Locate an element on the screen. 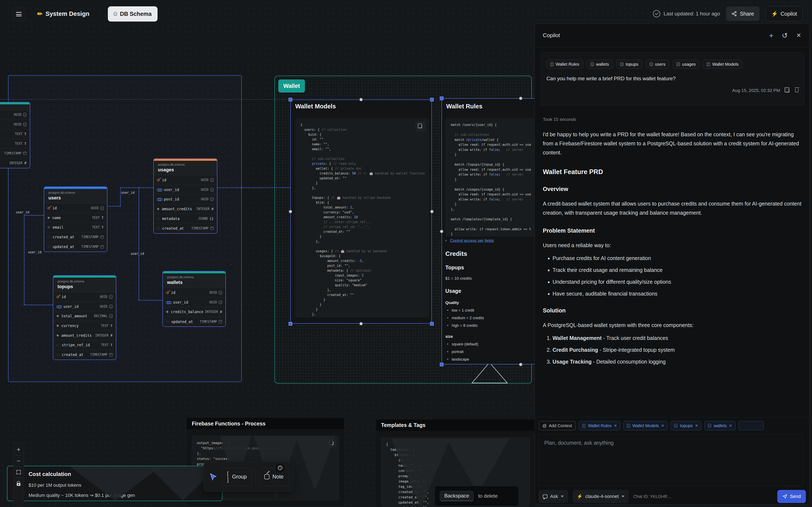 The width and height of the screenshot is (812, 507). context-chip-wallets: wallets is located at coordinates (600, 64).